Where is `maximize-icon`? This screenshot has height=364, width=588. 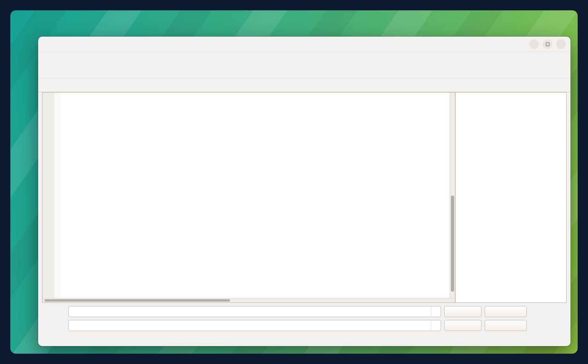 maximize-icon is located at coordinates (547, 45).